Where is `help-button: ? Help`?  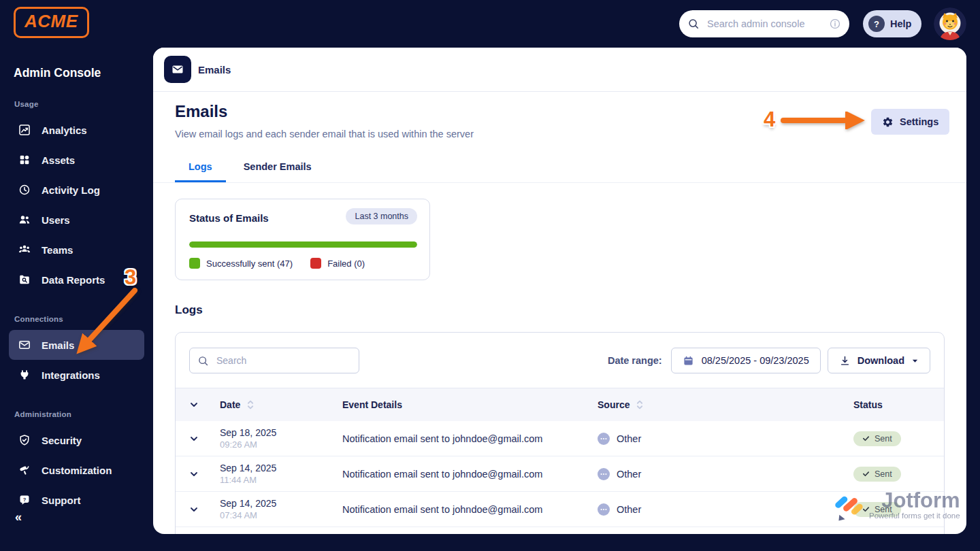 help-button: ? Help is located at coordinates (892, 24).